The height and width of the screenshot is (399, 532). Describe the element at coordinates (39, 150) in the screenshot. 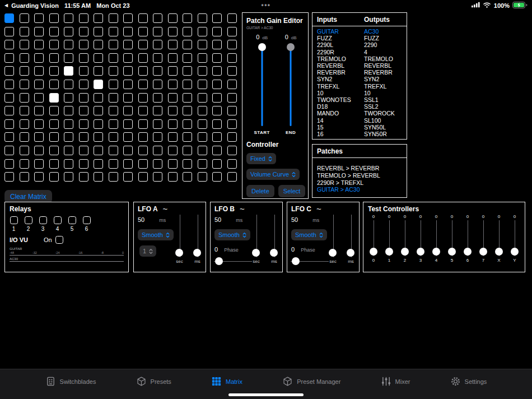

I see `matrix-cell-r10-c2` at that location.